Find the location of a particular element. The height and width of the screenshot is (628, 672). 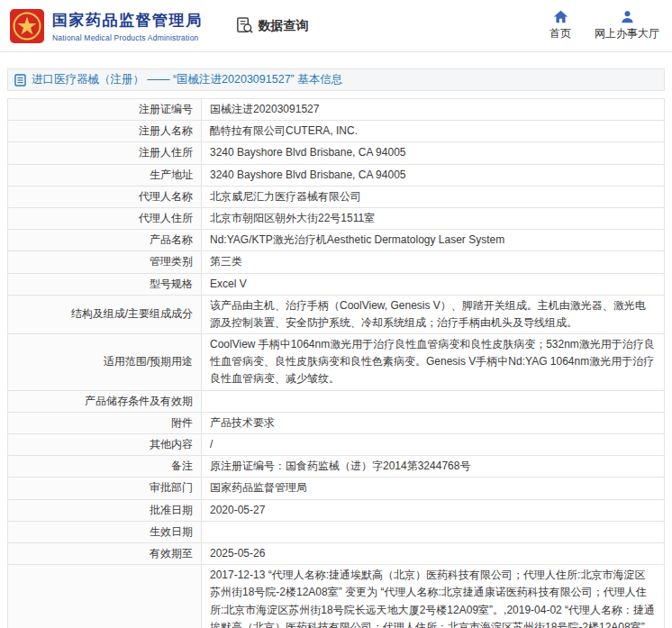

row-label: 代理人住所 is located at coordinates (104, 218).